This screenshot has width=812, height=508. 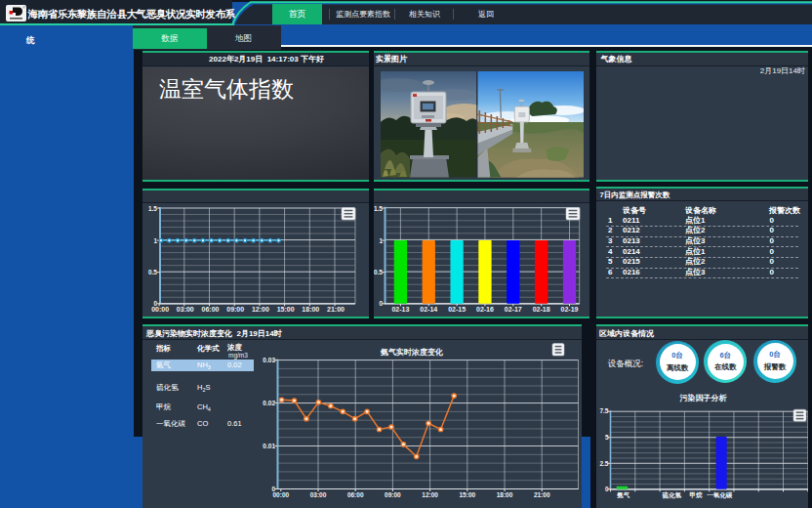 What do you see at coordinates (513, 309) in the screenshot?
I see `svg-text: 02-17` at bounding box center [513, 309].